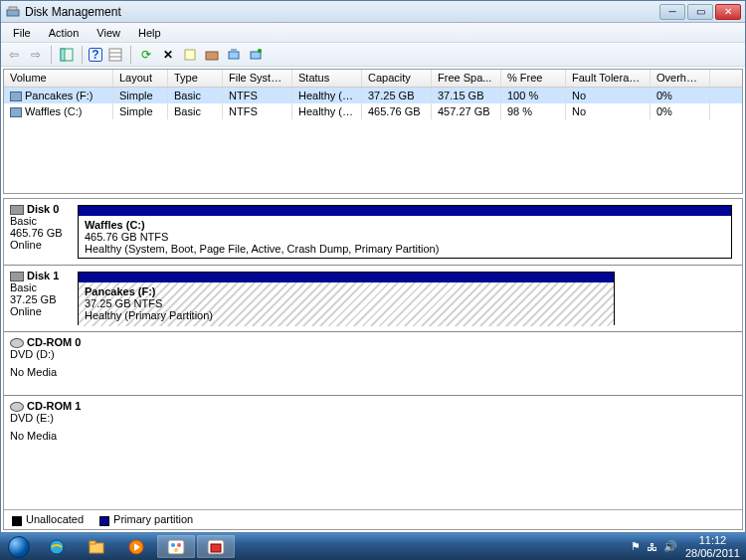 The width and height of the screenshot is (746, 560). I want to click on cell-status: Healthy (P..., so click(327, 95).